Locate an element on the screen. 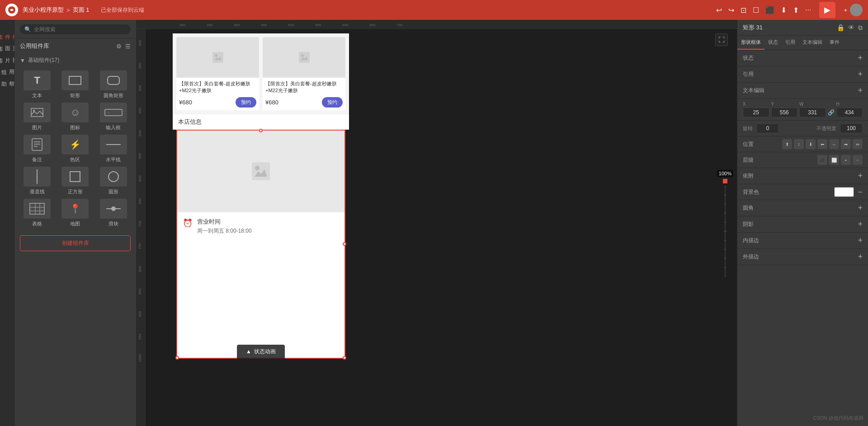 The image size is (868, 426). zoom-ruler: 100% is located at coordinates (725, 223).